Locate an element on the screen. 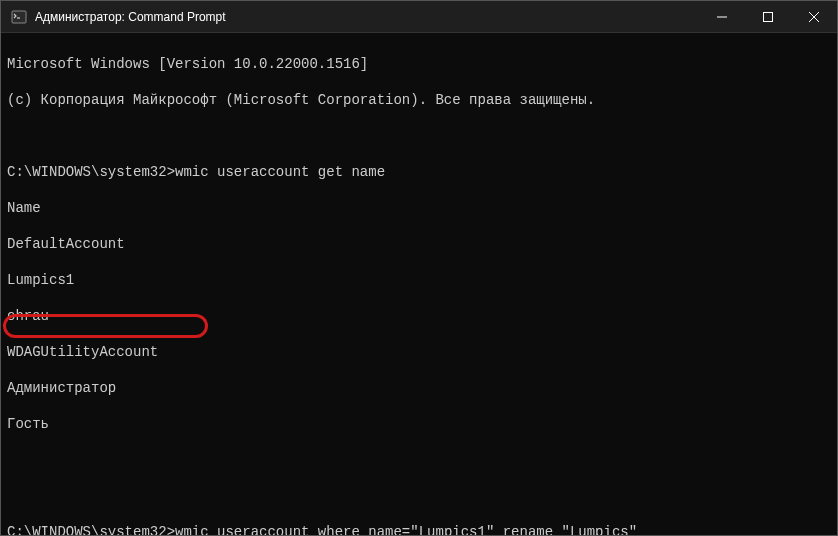  output-line: Microsoft Windows [Version 10.0.22000.15… is located at coordinates (419, 64).